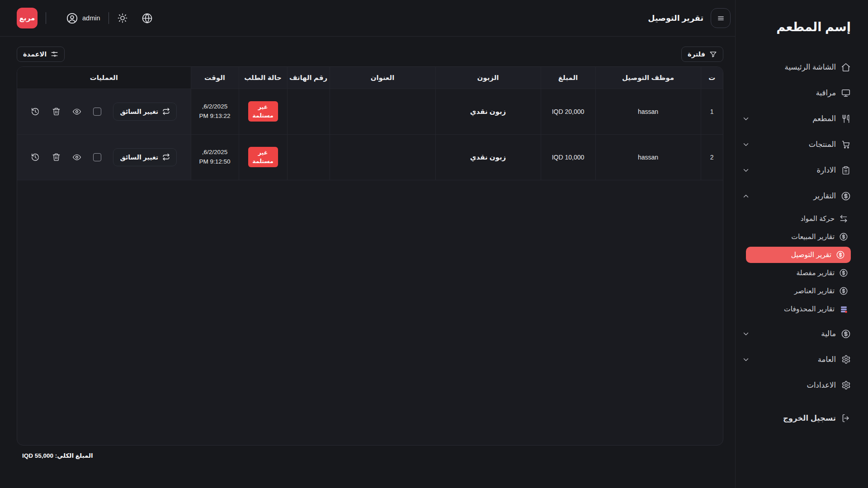  Describe the element at coordinates (568, 111) in the screenshot. I see `cell-amount: IQD 20,000` at that location.